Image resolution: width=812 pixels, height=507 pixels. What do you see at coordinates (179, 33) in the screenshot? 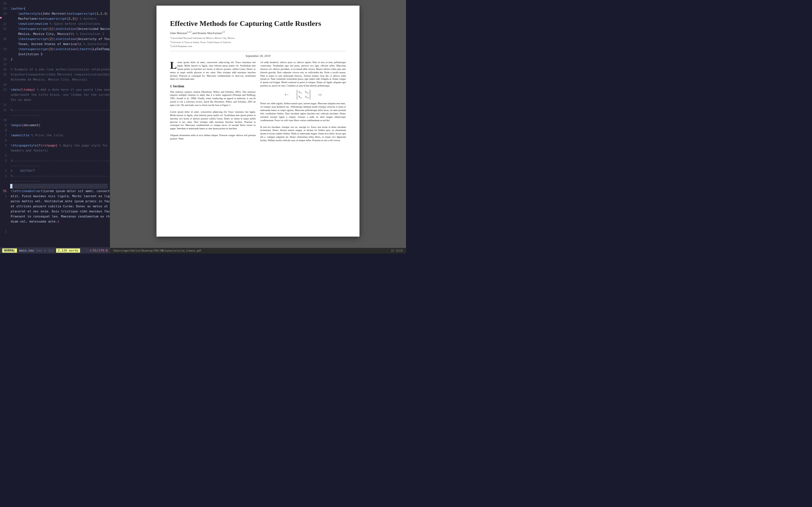
I see `author-name: John Marston` at bounding box center [179, 33].